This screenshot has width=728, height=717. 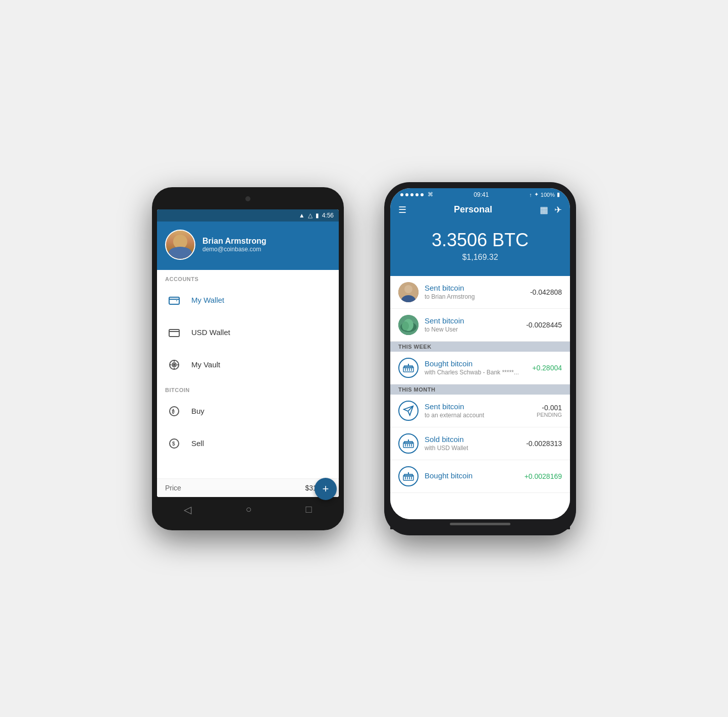 What do you see at coordinates (408, 292) in the screenshot?
I see `brian-avatar` at bounding box center [408, 292].